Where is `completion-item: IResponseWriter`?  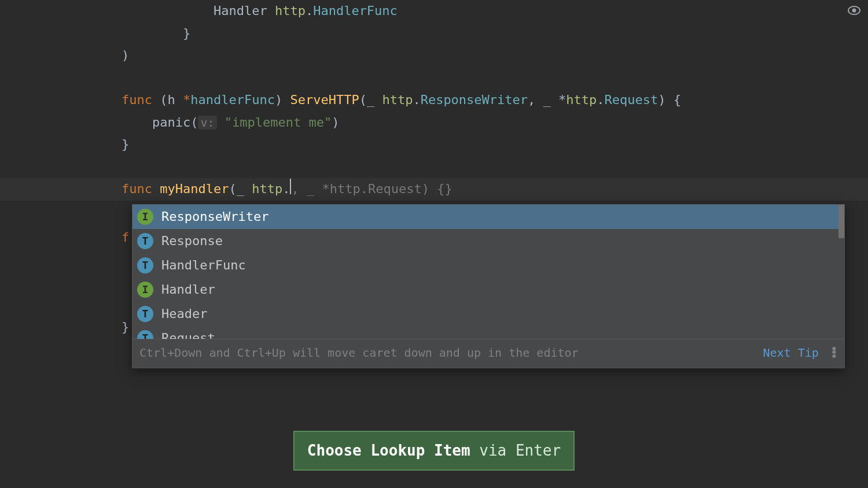 completion-item: IResponseWriter is located at coordinates (488, 217).